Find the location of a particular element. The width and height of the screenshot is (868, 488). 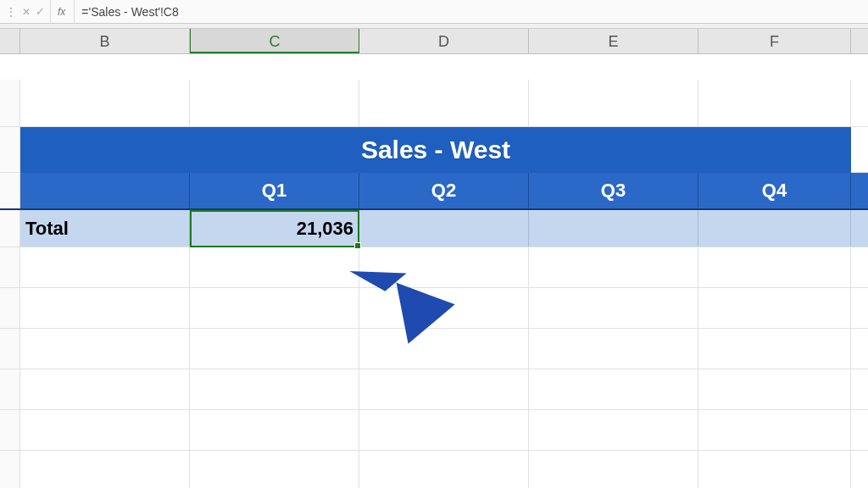

header-q3: Q3 is located at coordinates (614, 191).